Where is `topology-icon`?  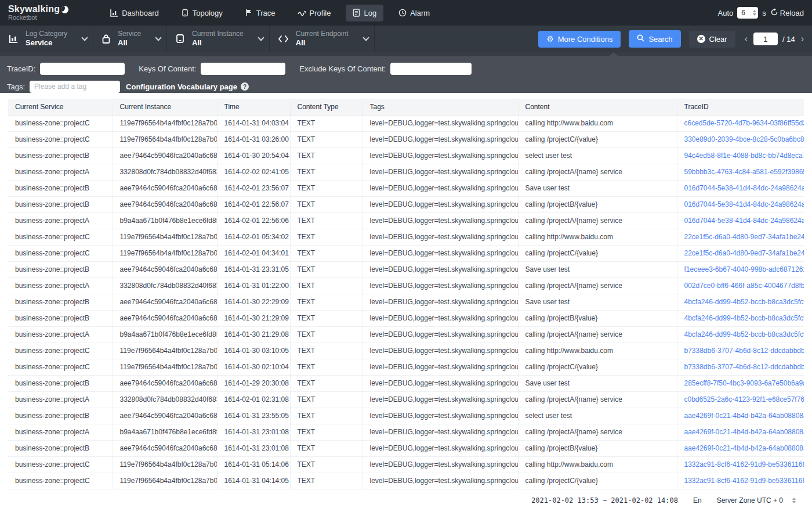 topology-icon is located at coordinates (185, 13).